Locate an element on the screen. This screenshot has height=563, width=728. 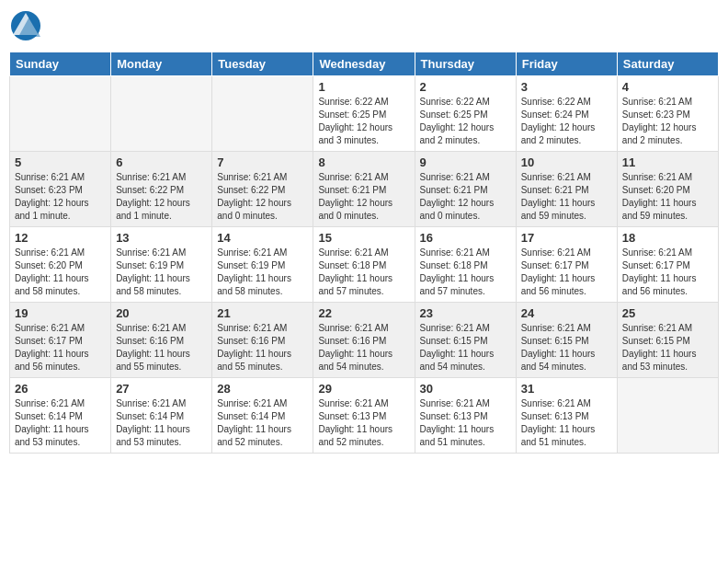
weekday-header: Tuesday is located at coordinates (263, 64).